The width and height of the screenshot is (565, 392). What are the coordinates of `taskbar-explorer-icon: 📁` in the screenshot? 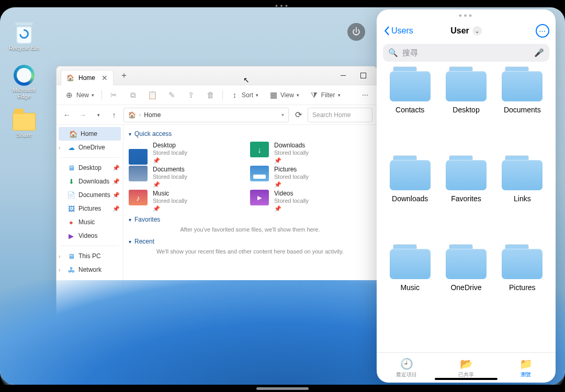 It's located at (323, 374).